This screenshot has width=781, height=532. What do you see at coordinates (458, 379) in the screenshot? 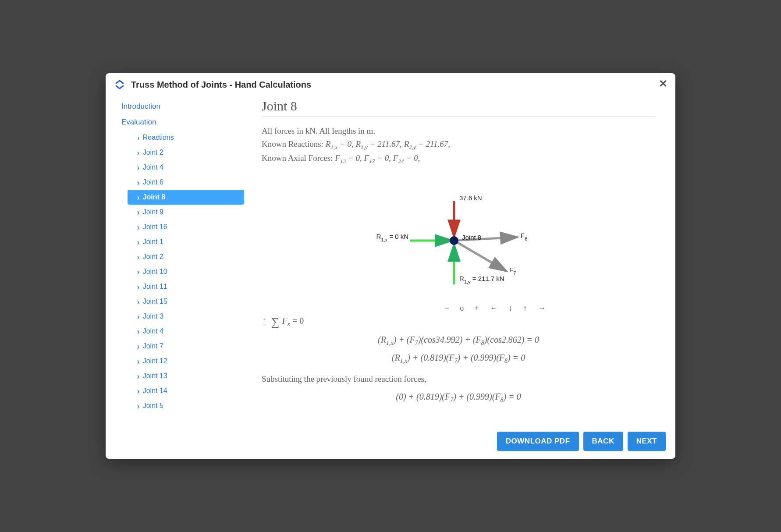
I see `substitution-text: Substituting the previously found reacti…` at bounding box center [458, 379].